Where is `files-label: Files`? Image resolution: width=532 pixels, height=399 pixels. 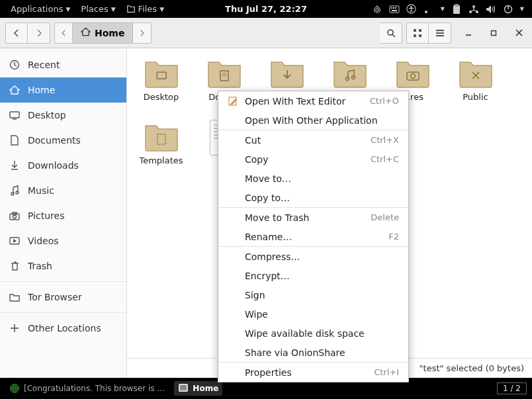
files-label: Files is located at coordinates (148, 9).